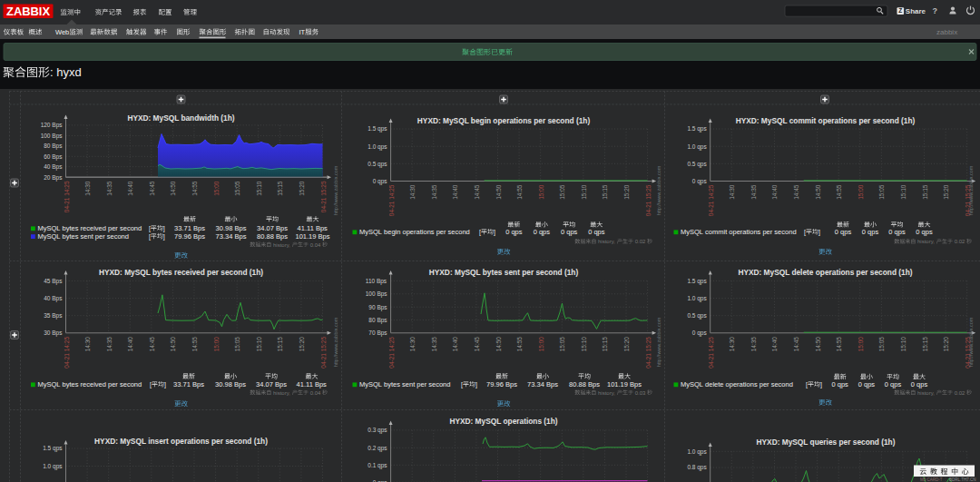 This screenshot has height=482, width=980. I want to click on svg-text:MySQL bytes received per secon: MySQL bytes received per second, so click(91, 229).